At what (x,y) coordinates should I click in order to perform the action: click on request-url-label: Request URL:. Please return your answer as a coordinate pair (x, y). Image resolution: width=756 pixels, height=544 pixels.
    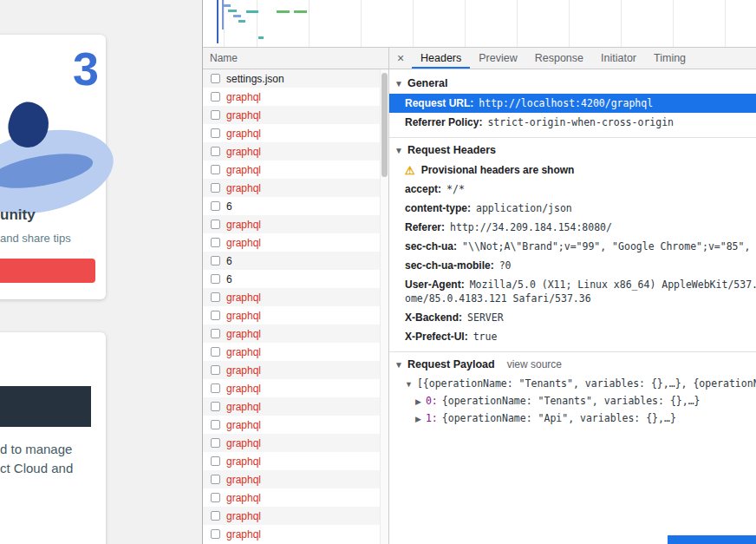
    Looking at the image, I should click on (439, 103).